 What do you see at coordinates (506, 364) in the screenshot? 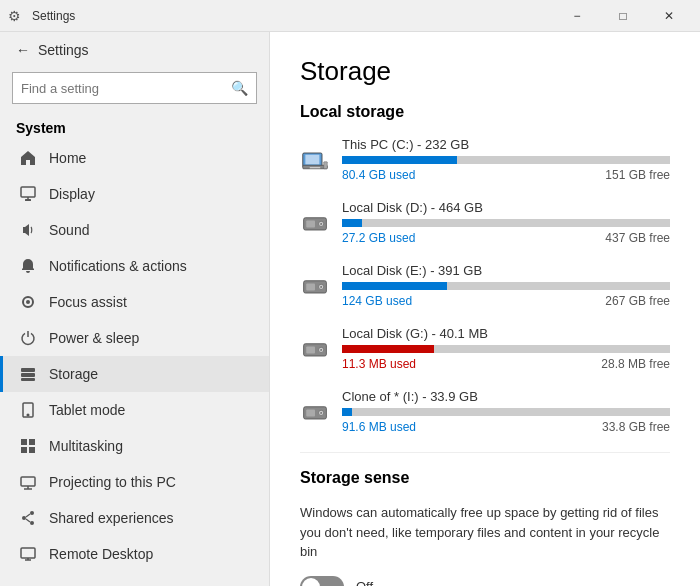
I see `drive-info: 11.3 MB used 28.8 MB free` at bounding box center [506, 364].